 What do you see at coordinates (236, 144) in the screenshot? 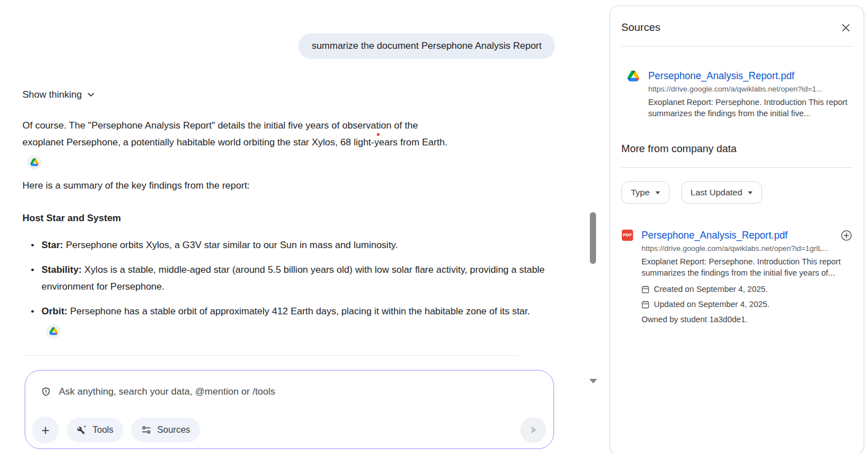
I see `response-intro: Of course. The "Persephone Analysis Repo…` at bounding box center [236, 144].